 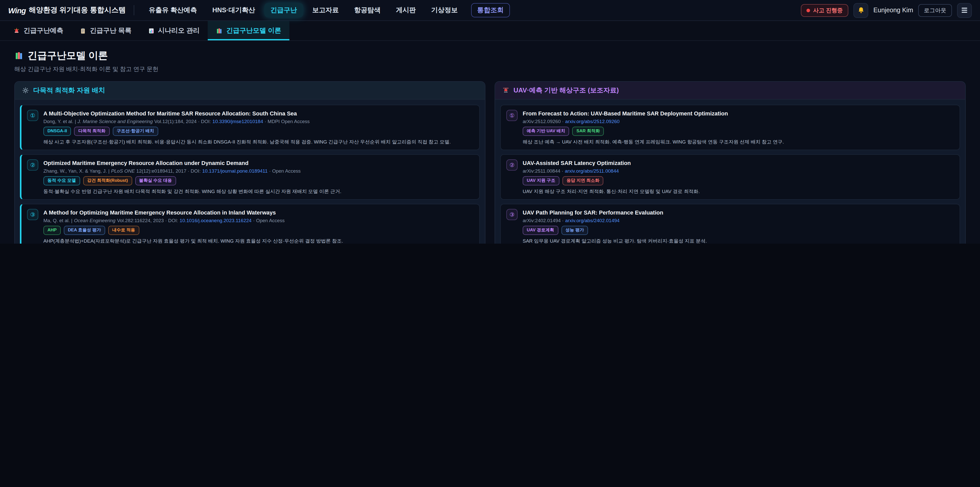 What do you see at coordinates (490, 31) in the screenshot?
I see `sub-tab-bar: 긴급구난예측 긴급구난 목록 시나리오 관리 긴급구난모델 이론` at bounding box center [490, 31].